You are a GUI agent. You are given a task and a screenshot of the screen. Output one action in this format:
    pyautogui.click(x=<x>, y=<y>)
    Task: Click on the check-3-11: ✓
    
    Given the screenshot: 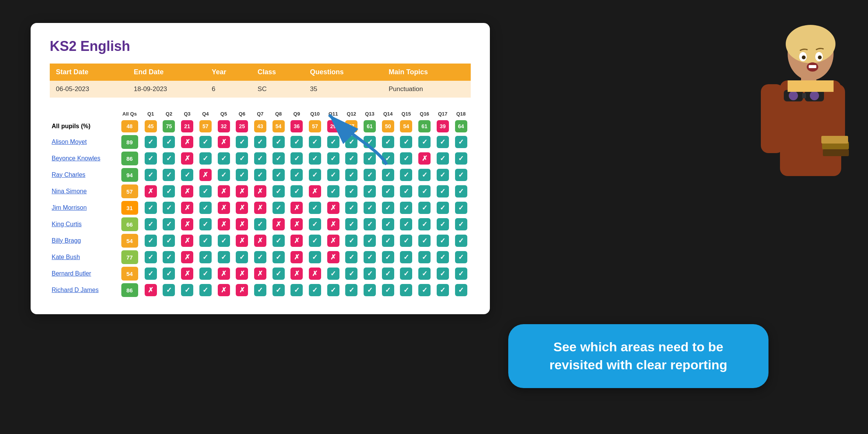 What is the action you would take?
    pyautogui.click(x=351, y=191)
    